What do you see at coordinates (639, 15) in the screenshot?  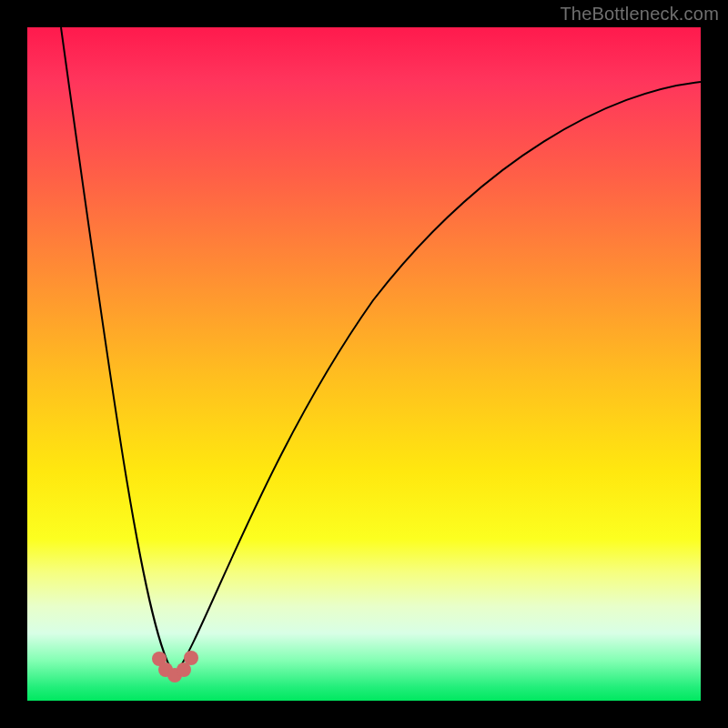 I see `watermark-text: TheBottleneck.com` at bounding box center [639, 15].